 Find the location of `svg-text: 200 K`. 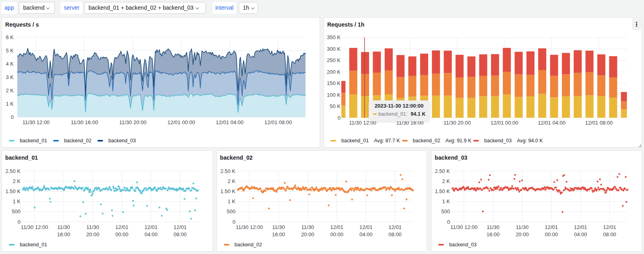

svg-text: 200 K is located at coordinates (334, 72).